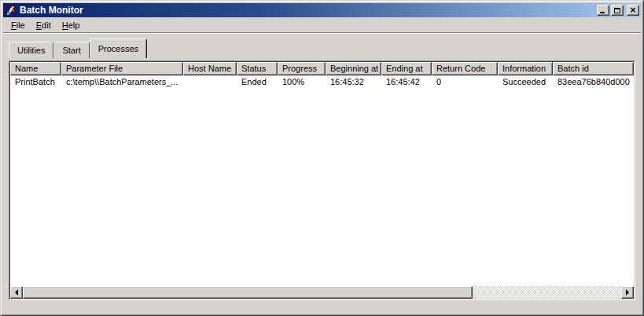 The image size is (644, 316). I want to click on scrollbar-thumb, so click(248, 292).